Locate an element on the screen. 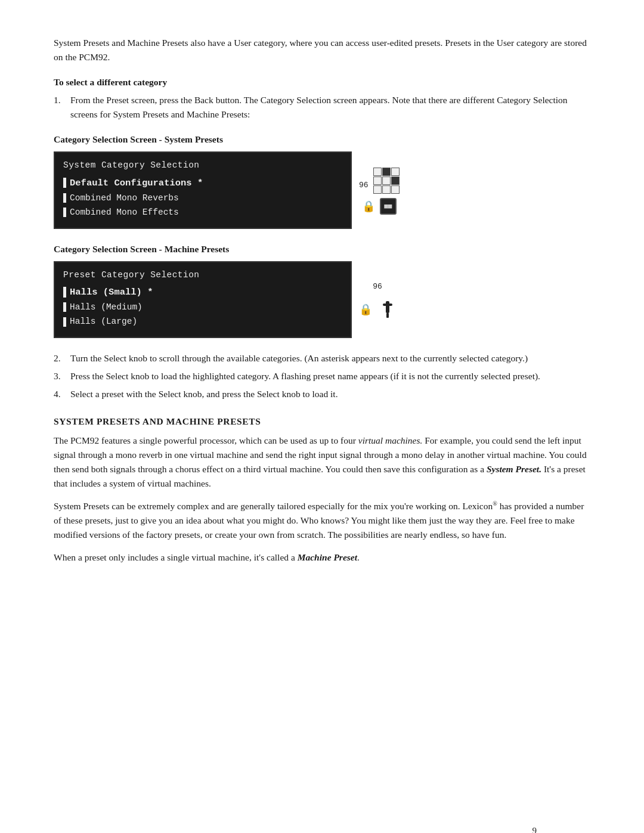 This screenshot has width=644, height=833. steps-list: 1. From the Preset screen, press the Bac… is located at coordinates (322, 107).